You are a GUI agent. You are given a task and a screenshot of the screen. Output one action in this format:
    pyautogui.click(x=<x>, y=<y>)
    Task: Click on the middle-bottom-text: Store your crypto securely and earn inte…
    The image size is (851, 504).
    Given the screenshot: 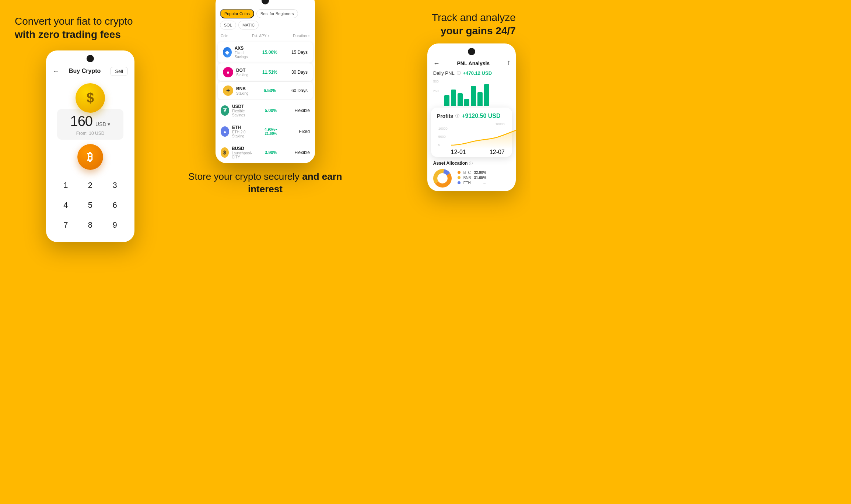 What is the action you would take?
    pyautogui.click(x=265, y=183)
    